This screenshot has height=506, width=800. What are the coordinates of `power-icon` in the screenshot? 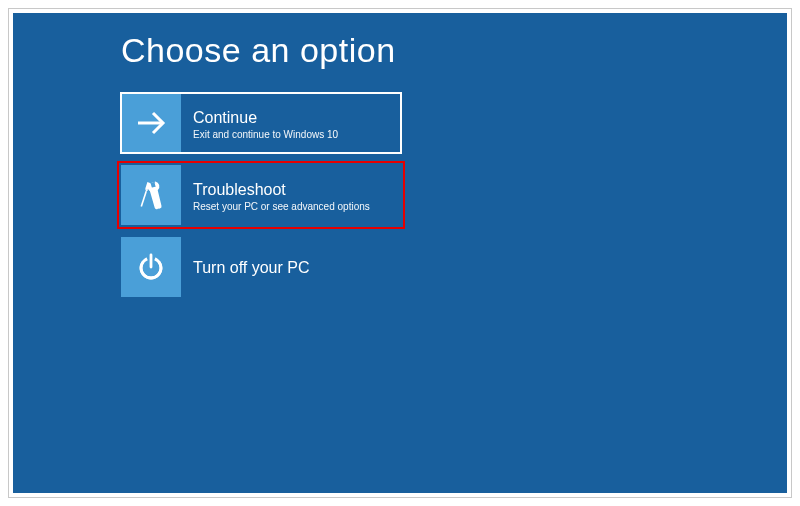 It's located at (151, 267).